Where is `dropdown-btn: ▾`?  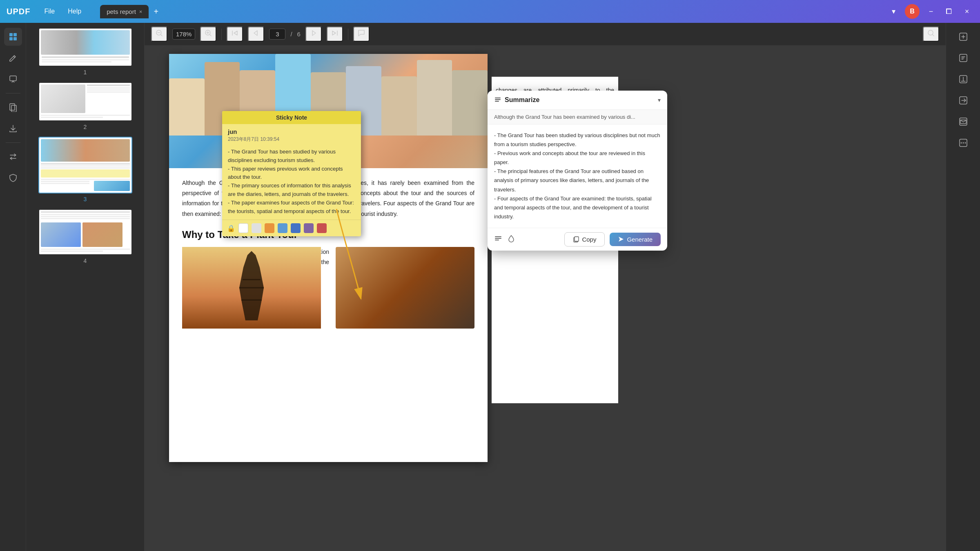 dropdown-btn: ▾ is located at coordinates (893, 11).